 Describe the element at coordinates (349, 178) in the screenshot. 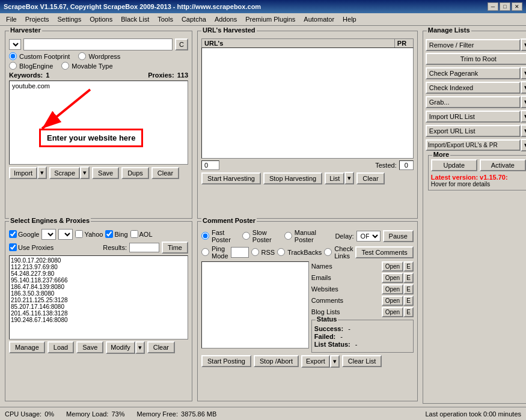

I see `list-dropdown-btn: ▾` at that location.